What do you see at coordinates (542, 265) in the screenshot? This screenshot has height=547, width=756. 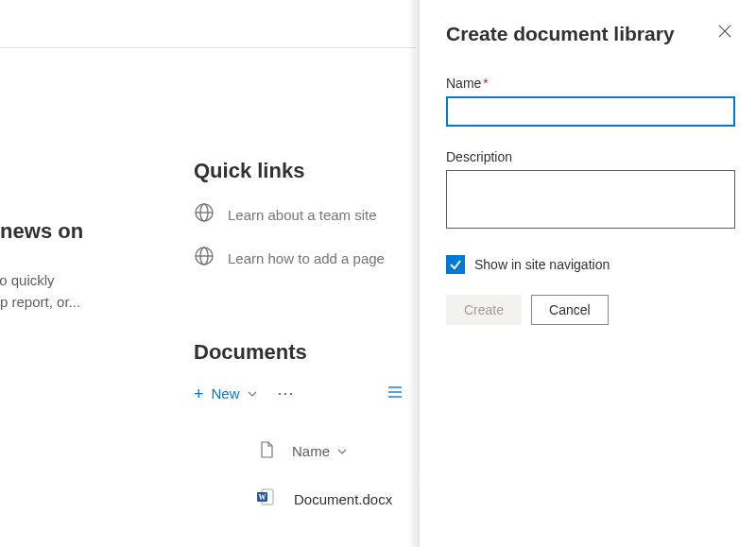 I see `show-in-nav-label: Show in site navigation` at bounding box center [542, 265].